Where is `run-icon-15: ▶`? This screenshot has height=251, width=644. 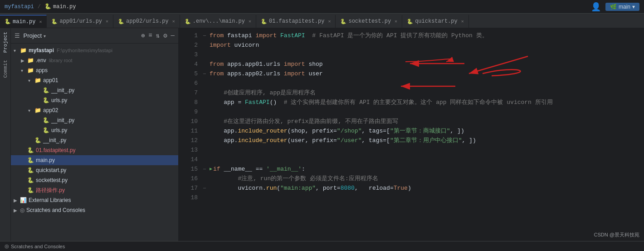 run-icon-15: ▶ is located at coordinates (211, 169).